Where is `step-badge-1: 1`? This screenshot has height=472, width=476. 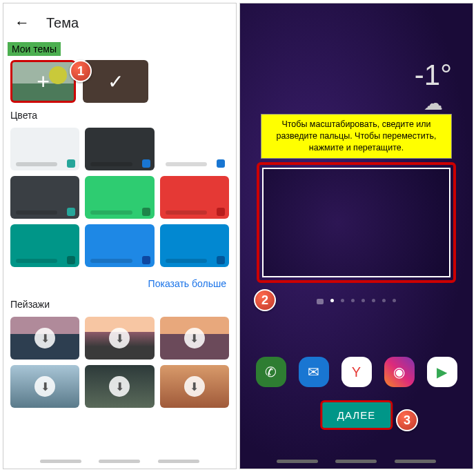
step-badge-1: 1 is located at coordinates (81, 71).